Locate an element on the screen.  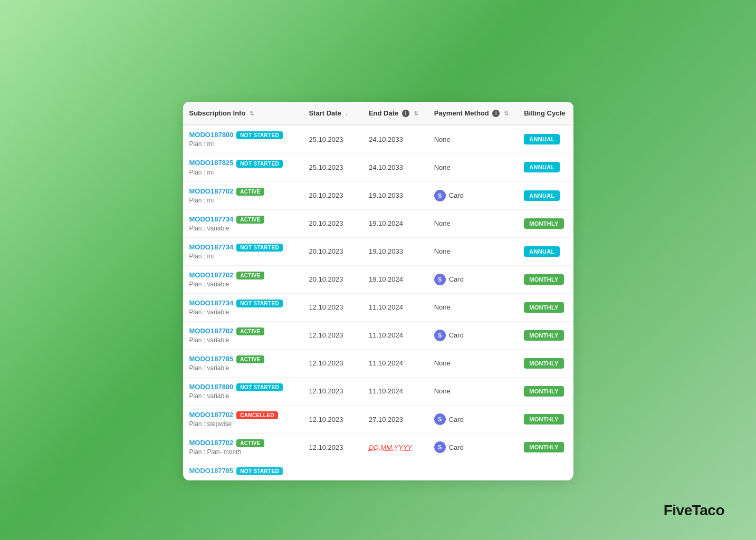
status-badge: ACTIVE is located at coordinates (250, 331).